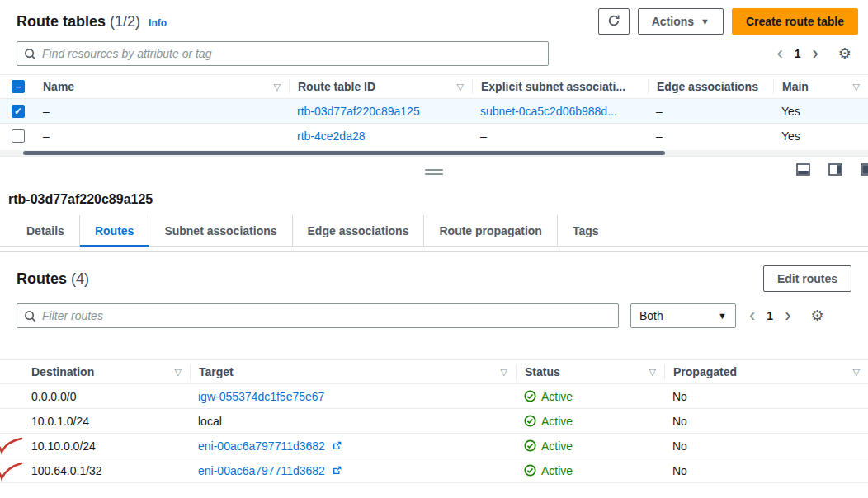 This screenshot has height=498, width=868. What do you see at coordinates (434, 471) in the screenshot?
I see `route-row: 100.64.0.1/32 eni-00ac6a797711d3682 Acti…` at bounding box center [434, 471].